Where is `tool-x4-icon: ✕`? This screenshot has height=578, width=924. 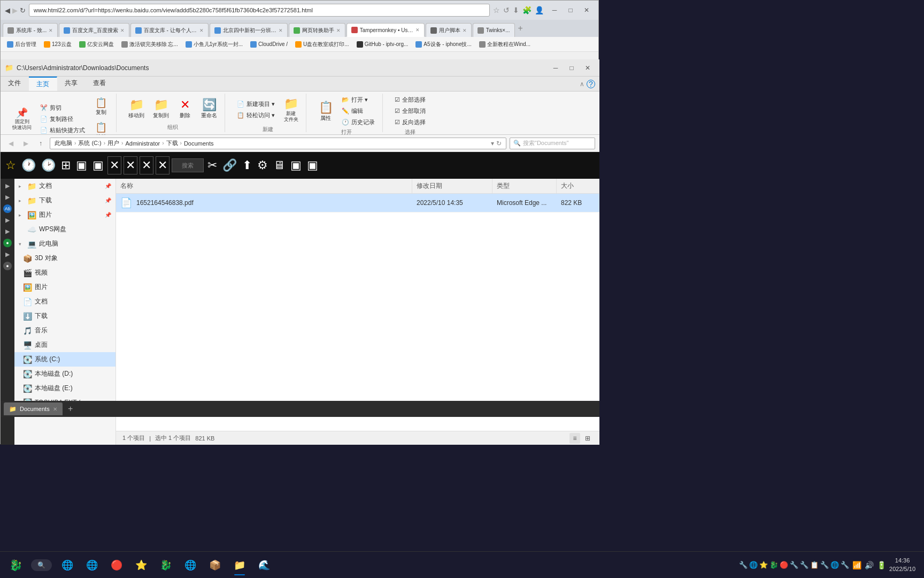
tool-x4-icon: ✕ is located at coordinates (163, 165).